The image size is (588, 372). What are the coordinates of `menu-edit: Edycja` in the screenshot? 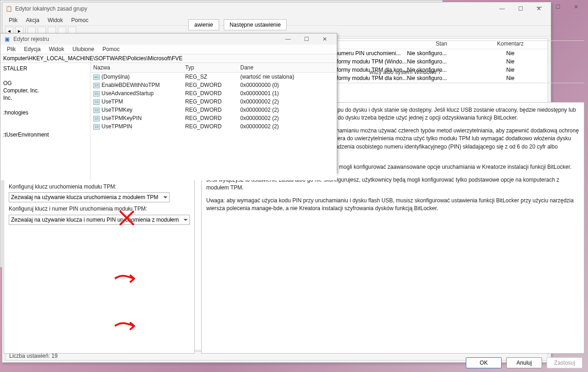 It's located at (32, 49).